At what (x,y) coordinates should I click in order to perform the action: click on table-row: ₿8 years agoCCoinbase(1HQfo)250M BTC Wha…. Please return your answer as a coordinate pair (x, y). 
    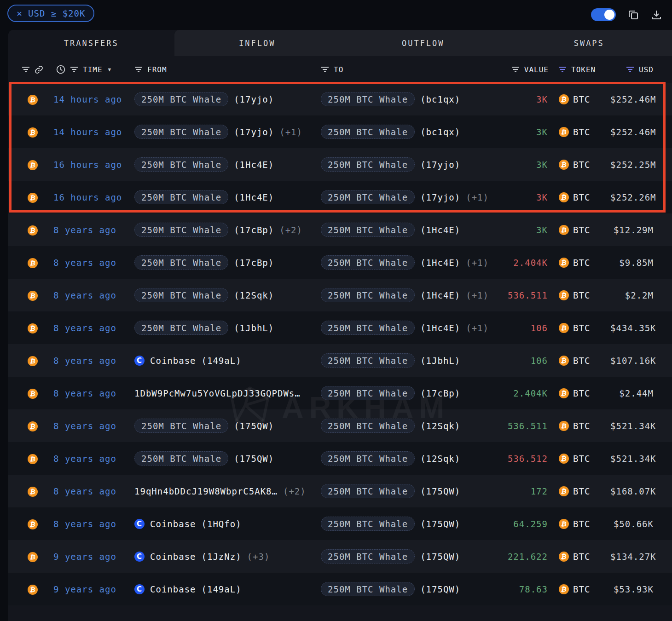
    Looking at the image, I should click on (340, 523).